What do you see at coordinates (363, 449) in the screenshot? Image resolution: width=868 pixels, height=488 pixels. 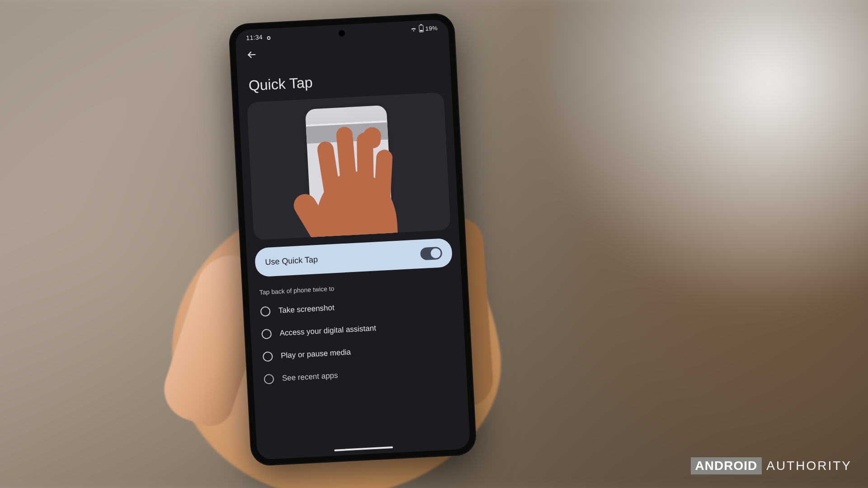 I see `gesture-nav-indicator` at bounding box center [363, 449].